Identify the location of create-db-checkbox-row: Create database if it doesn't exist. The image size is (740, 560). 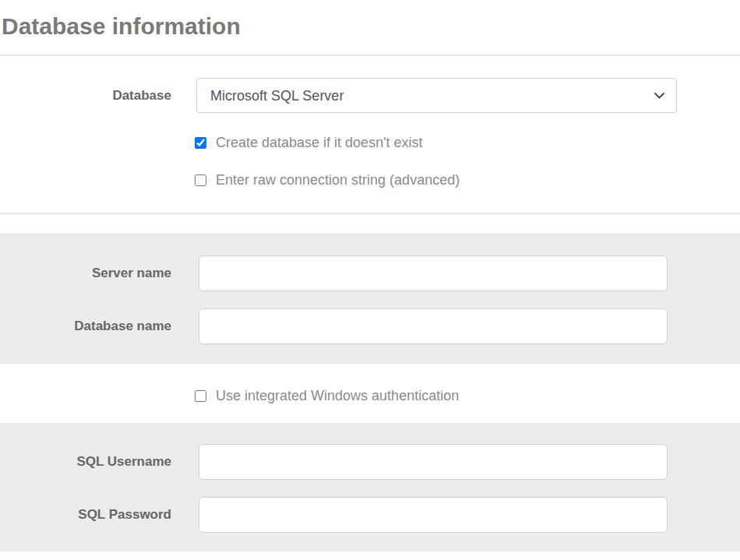
(308, 143).